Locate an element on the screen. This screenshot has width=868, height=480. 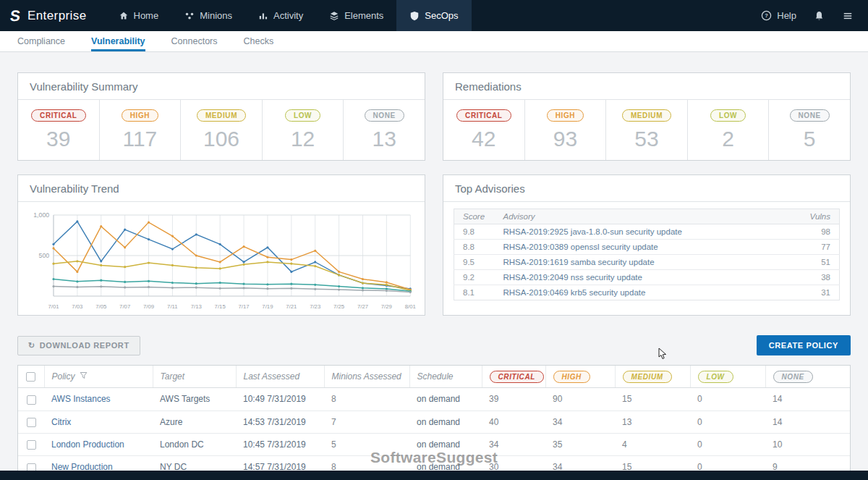
policy-name: AWS Instances is located at coordinates (98, 400).